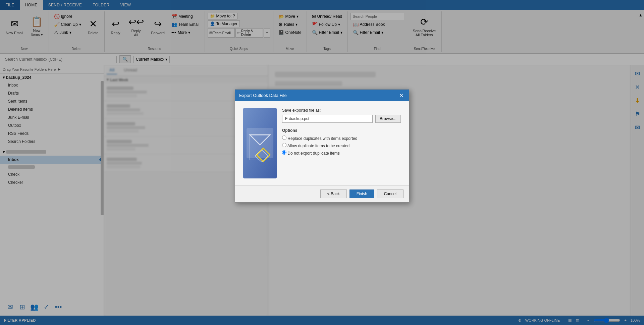 This screenshot has height=325, width=644. Describe the element at coordinates (319, 146) in the screenshot. I see `radio-allow-label: Allow duplicate items to be created` at that location.